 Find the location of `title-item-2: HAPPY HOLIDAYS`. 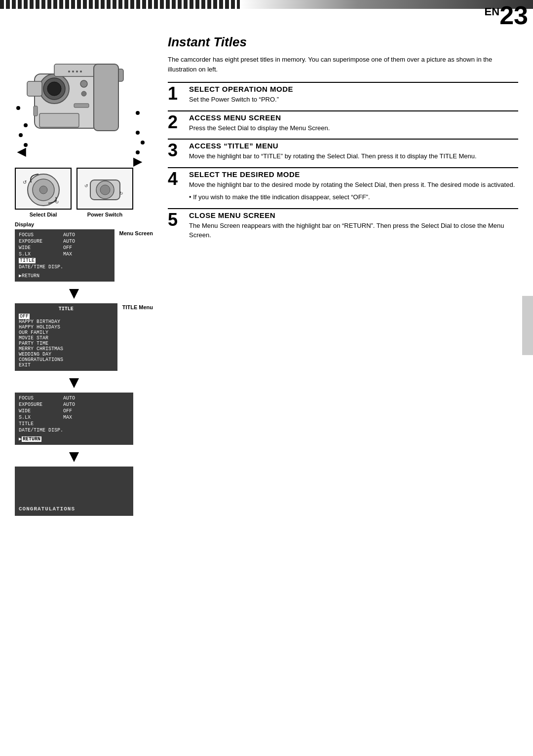

title-item-2: HAPPY HOLIDAYS is located at coordinates (66, 327).